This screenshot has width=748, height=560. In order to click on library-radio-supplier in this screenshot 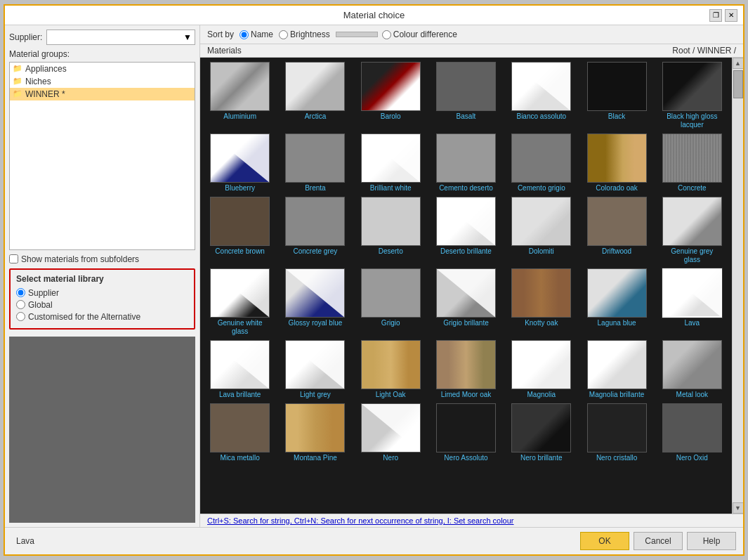, I will do `click(21, 292)`.